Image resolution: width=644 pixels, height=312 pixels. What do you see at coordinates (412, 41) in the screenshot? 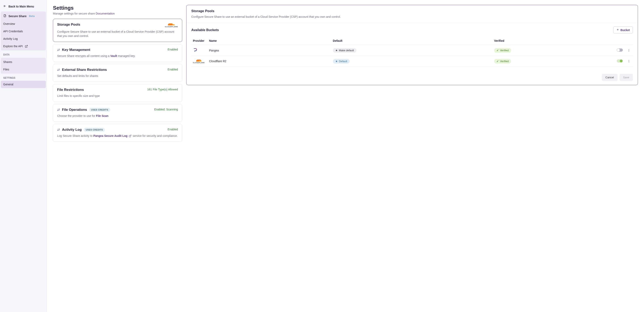
I see `col-default: Default` at bounding box center [412, 41].